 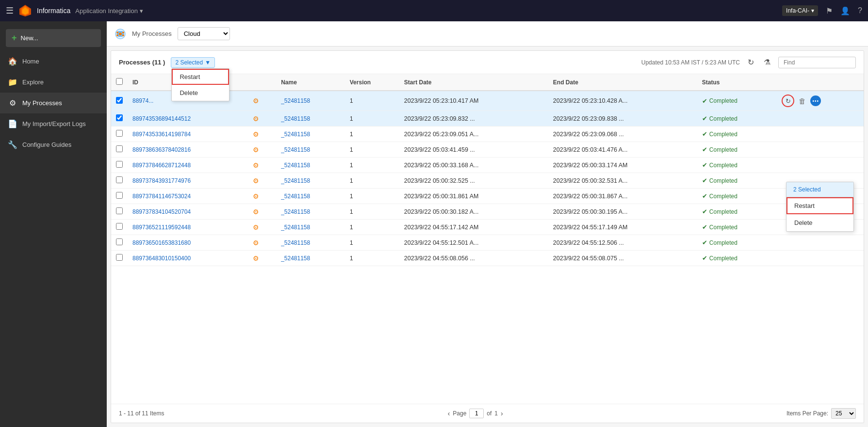 I want to click on hamburger-icon: ☰, so click(x=10, y=11).